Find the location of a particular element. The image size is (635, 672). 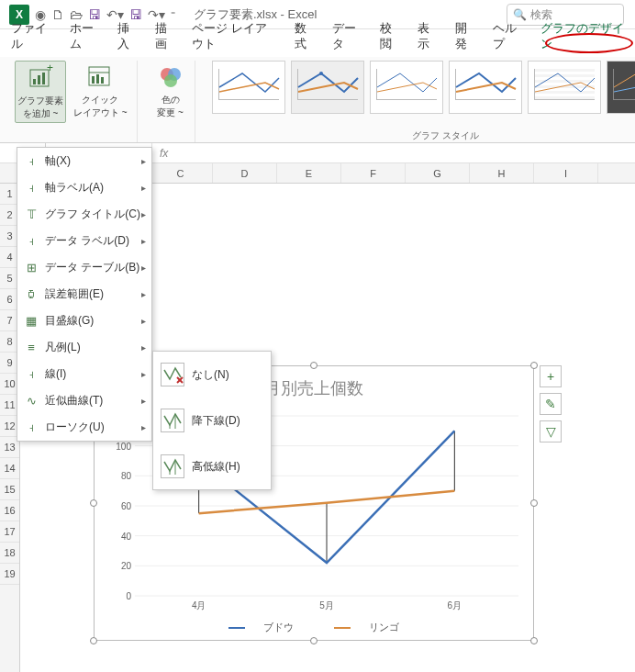

chart-legend: ブドウ リンゴ is located at coordinates (314, 628).